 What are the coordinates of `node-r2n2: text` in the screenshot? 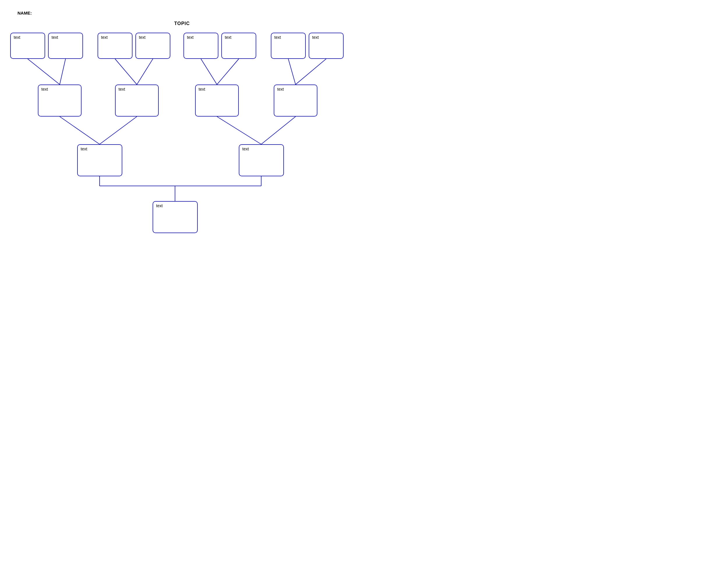 It's located at (137, 100).